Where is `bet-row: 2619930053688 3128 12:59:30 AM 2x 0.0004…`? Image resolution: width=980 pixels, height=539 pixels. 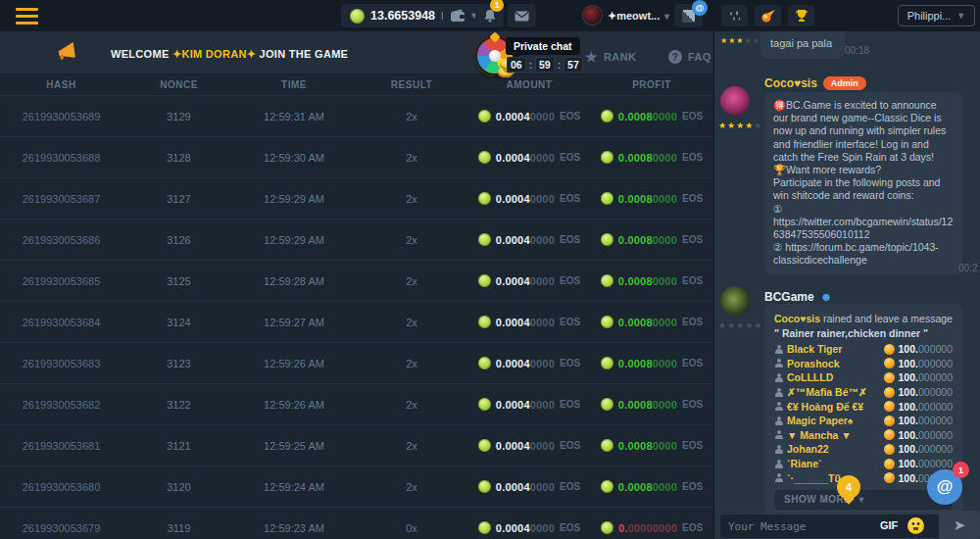 bet-row: 2619930053688 3128 12:59:30 AM 2x 0.0004… is located at coordinates (358, 157).